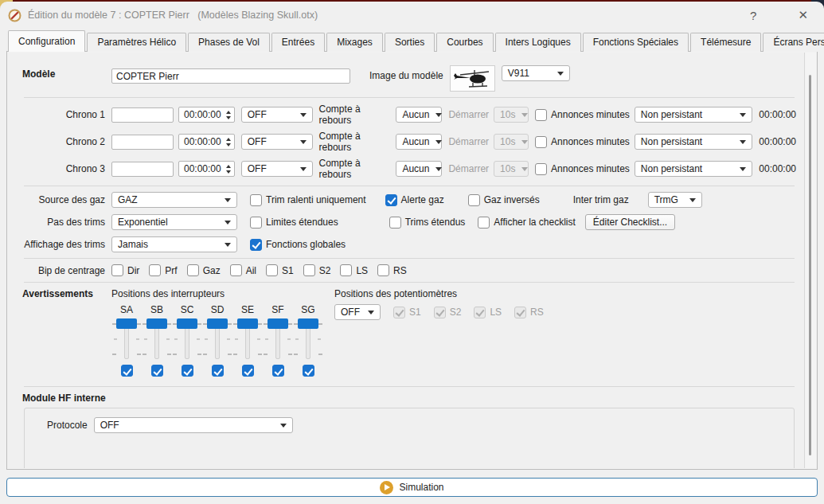  What do you see at coordinates (803, 15) in the screenshot?
I see `close-button: ✕` at bounding box center [803, 15].